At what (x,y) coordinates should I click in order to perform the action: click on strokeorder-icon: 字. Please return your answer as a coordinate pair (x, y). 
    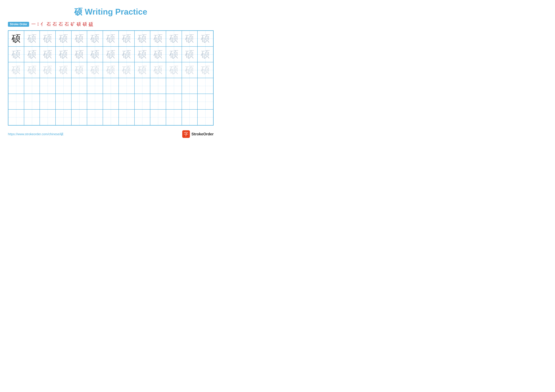
    Looking at the image, I should click on (186, 134).